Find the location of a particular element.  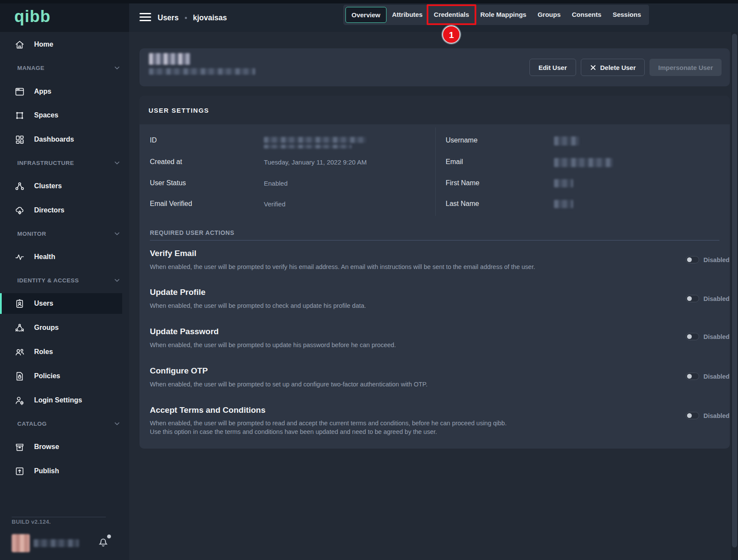

login-settings-icon is located at coordinates (20, 401).